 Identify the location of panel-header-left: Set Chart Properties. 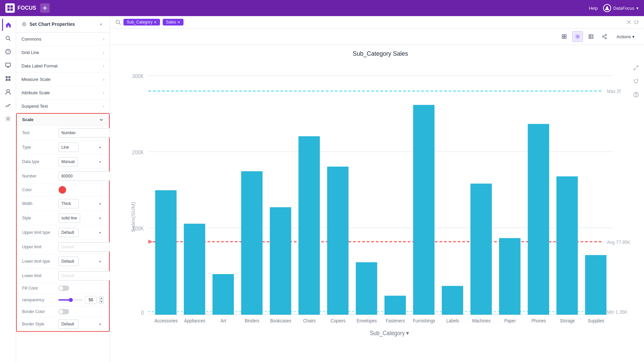
(48, 24).